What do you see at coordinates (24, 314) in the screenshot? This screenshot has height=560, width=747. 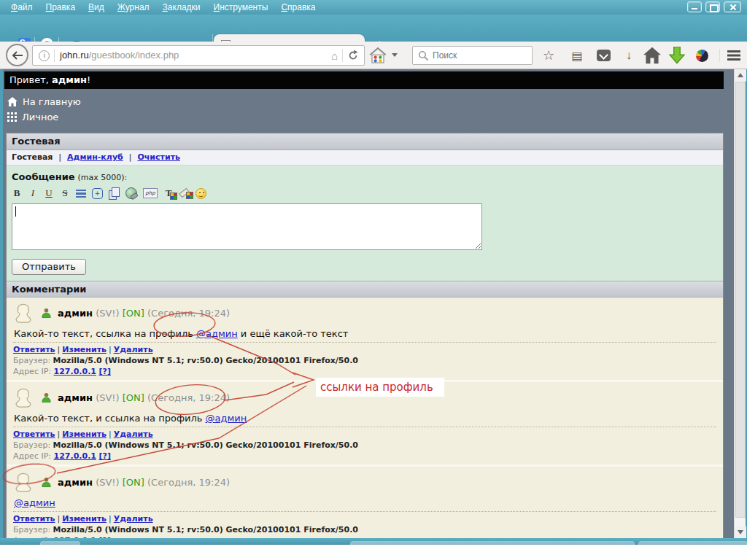 I see `avatar-placeholder-icon` at bounding box center [24, 314].